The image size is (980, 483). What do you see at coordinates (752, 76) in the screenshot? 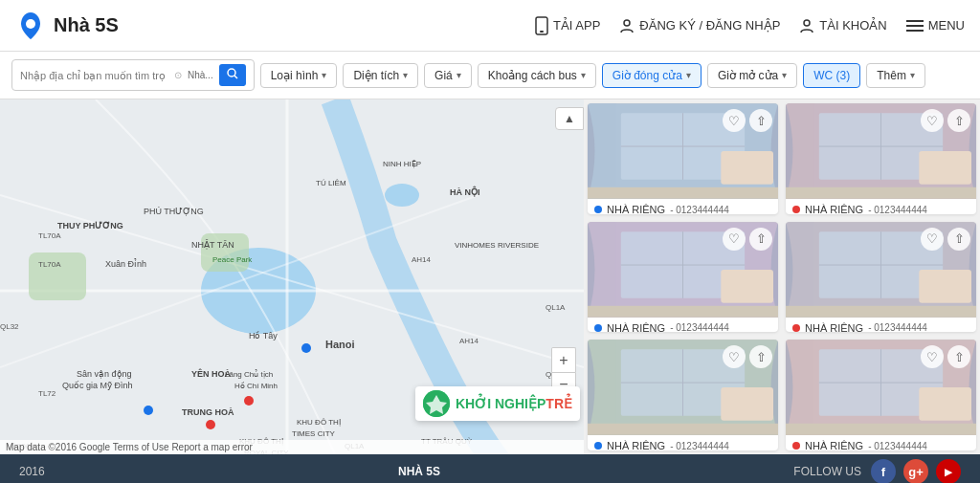
I see `gio-mo-cua-filter: Giờ mở cửa ▾` at bounding box center [752, 76].